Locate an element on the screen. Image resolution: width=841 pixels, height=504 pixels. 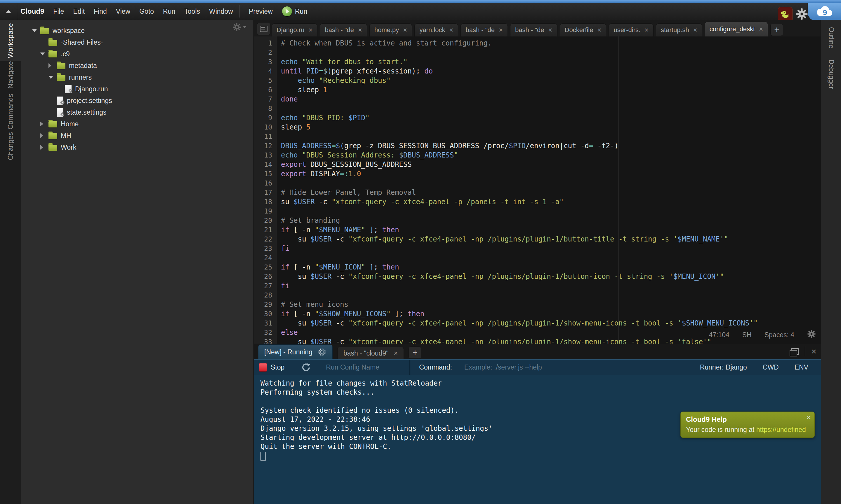
console-tab--new-running: [New] - Running is located at coordinates (295, 352).